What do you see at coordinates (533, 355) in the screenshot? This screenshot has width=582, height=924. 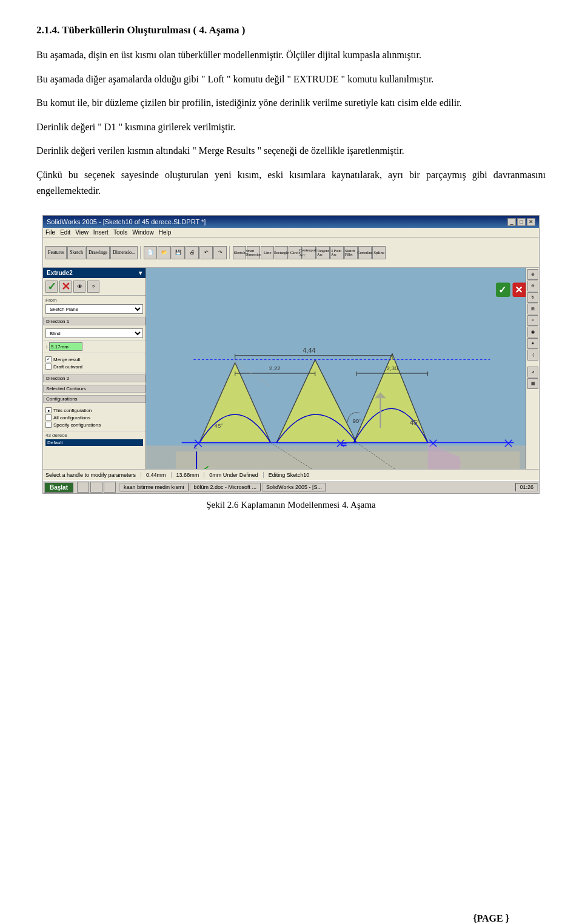 I see `right-btn-8: ⟨` at bounding box center [533, 355].